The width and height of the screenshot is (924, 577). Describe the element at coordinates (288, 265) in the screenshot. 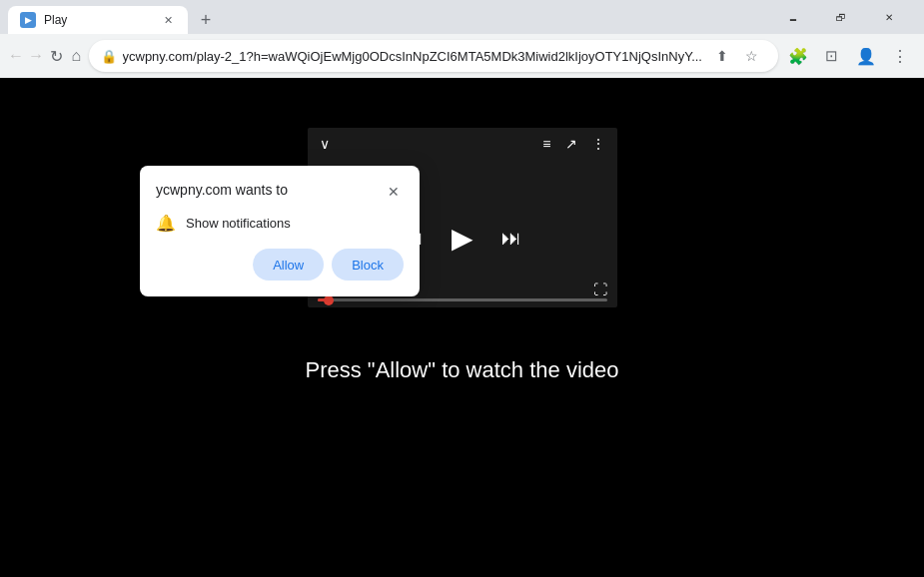

I see `allow-button: Allow` at that location.